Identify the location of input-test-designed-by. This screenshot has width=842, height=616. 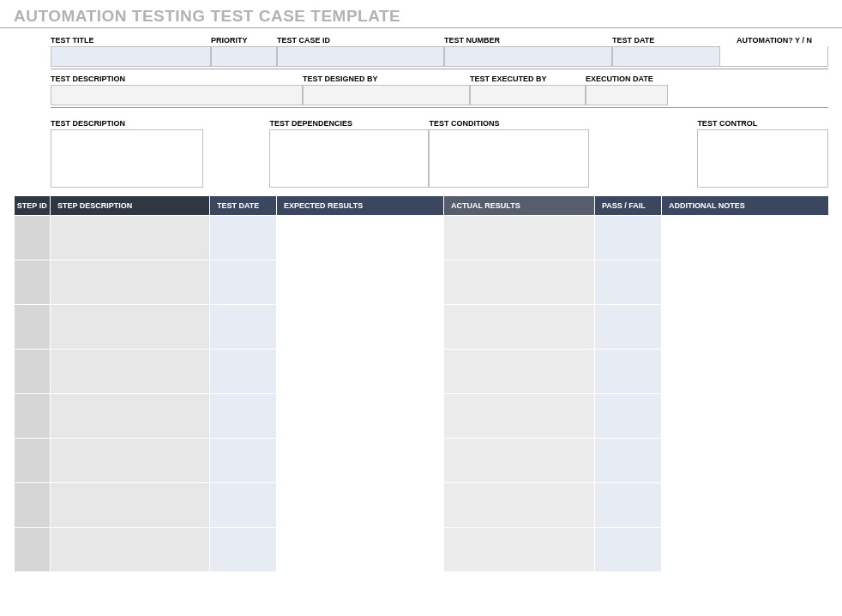
(386, 95).